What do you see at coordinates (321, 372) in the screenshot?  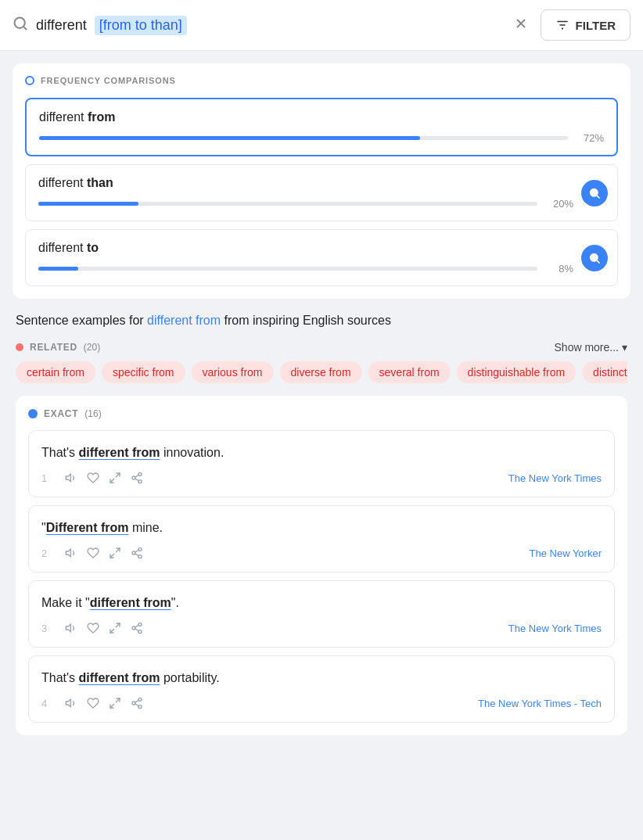 I see `tag-diverse-from: diverse from` at bounding box center [321, 372].